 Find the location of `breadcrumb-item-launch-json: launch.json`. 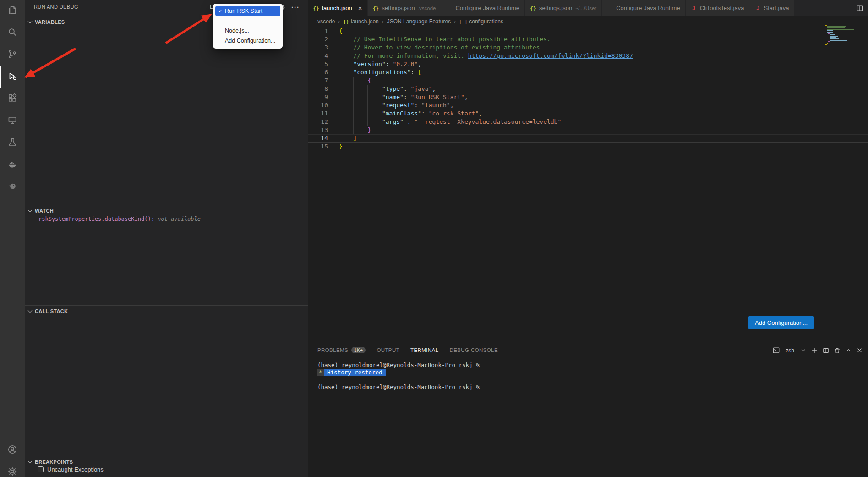

breadcrumb-item-launch-json: launch.json is located at coordinates (361, 22).